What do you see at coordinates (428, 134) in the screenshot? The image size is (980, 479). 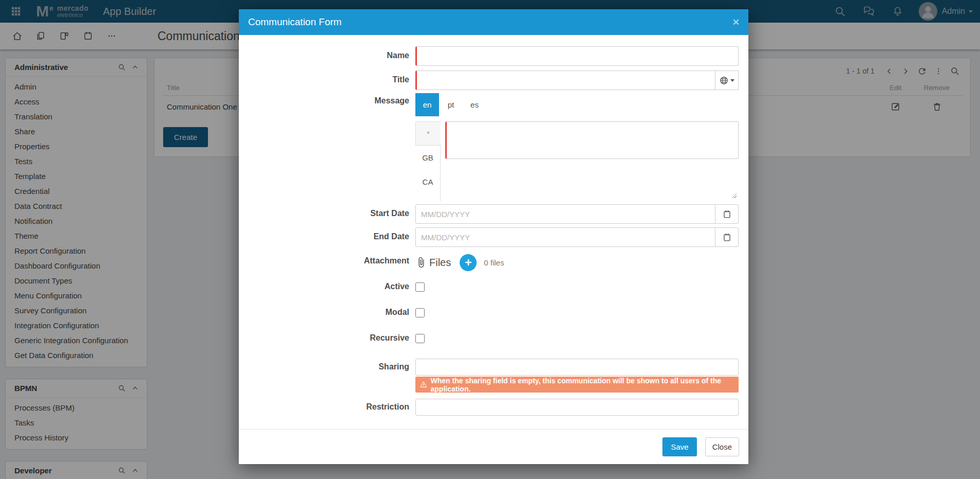 I see `tab-default-country: *` at bounding box center [428, 134].